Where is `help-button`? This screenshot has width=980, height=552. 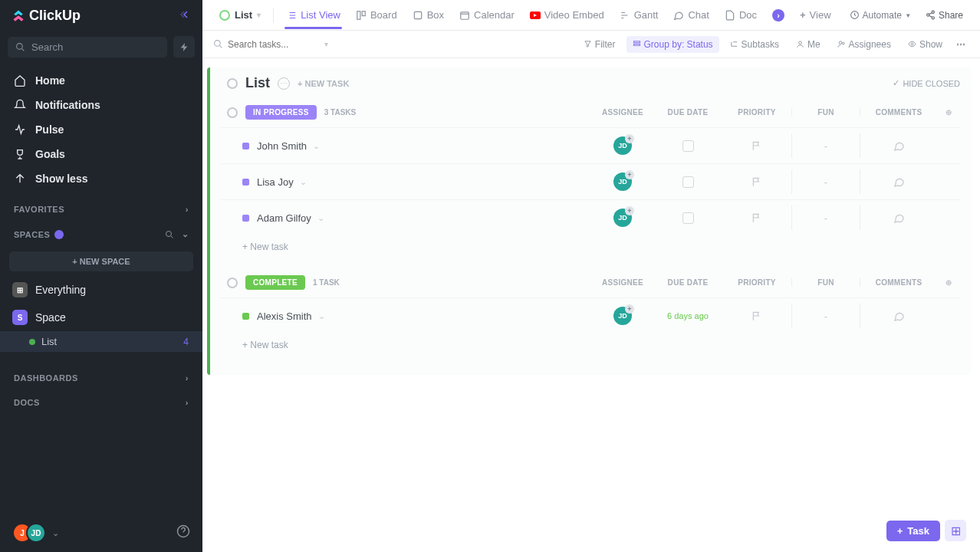
help-button is located at coordinates (183, 533).